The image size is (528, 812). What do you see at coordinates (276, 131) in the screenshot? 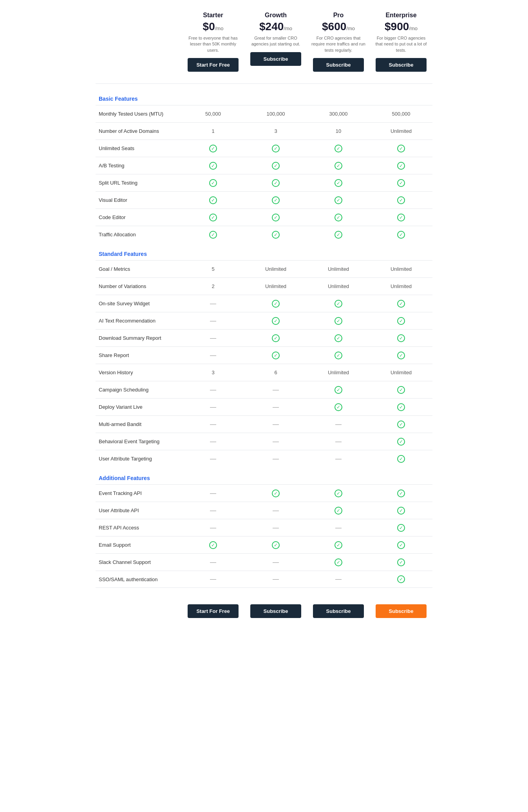
I see `feature-value-growth: 3` at bounding box center [276, 131].